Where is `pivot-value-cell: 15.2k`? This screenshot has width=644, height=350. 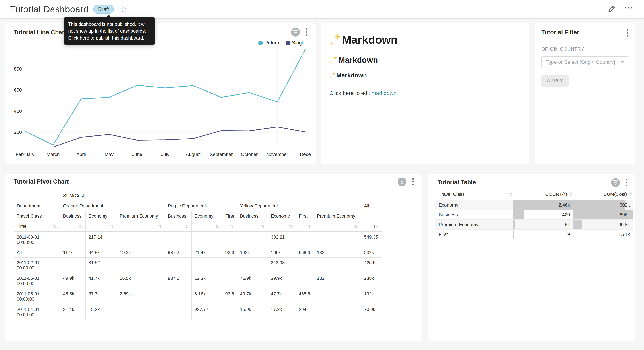 pivot-value-cell: 15.2k is located at coordinates (101, 312).